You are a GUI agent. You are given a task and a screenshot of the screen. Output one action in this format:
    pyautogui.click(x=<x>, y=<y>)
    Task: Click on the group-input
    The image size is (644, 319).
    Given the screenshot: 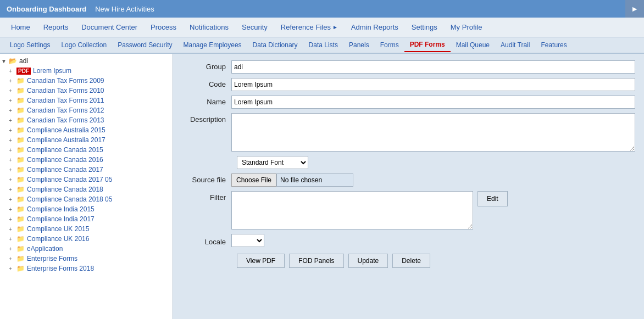 What is the action you would take?
    pyautogui.click(x=433, y=67)
    